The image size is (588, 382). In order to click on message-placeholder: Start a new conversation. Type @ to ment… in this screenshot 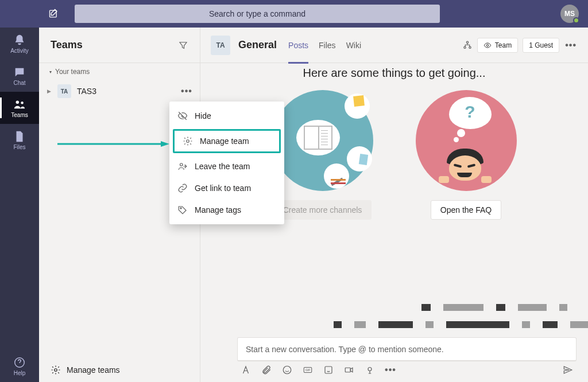, I will do `click(345, 349)`.